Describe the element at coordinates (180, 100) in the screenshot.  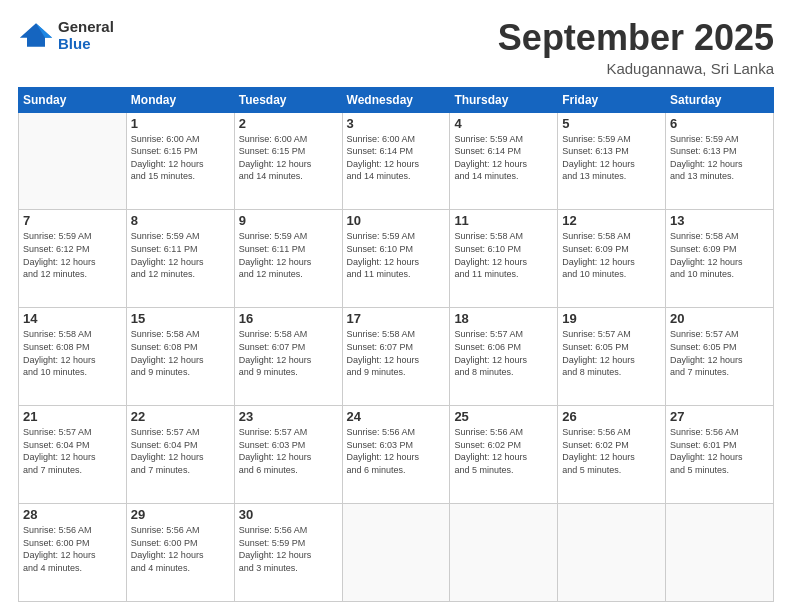
I see `weekday-header-monday: Monday` at that location.